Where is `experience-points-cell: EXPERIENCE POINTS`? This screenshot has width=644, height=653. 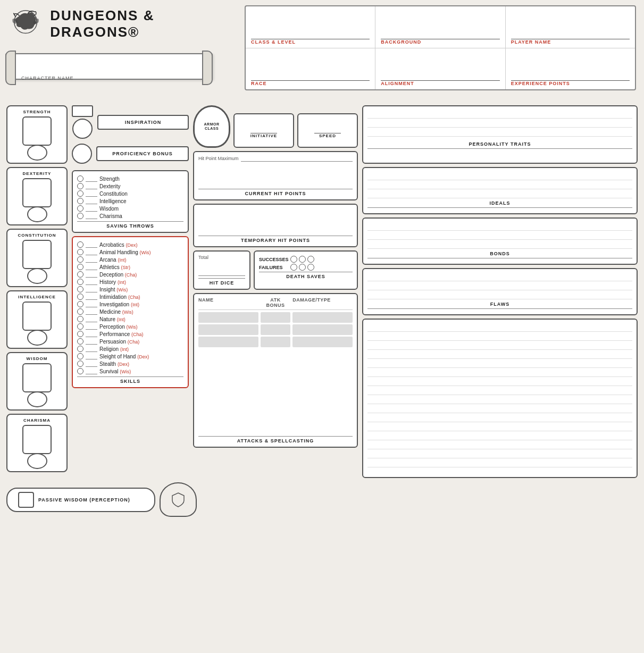 experience-points-cell: EXPERIENCE POINTS is located at coordinates (570, 69).